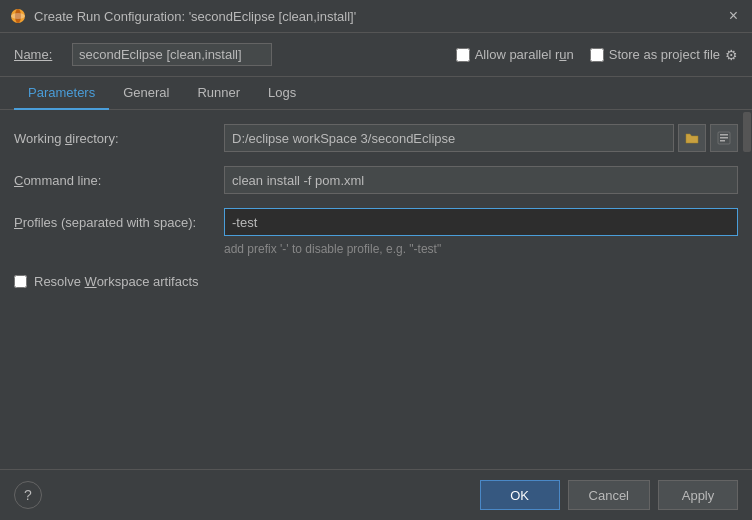  What do you see at coordinates (20, 282) in the screenshot?
I see `resolve-workspace-checkbox` at bounding box center [20, 282].